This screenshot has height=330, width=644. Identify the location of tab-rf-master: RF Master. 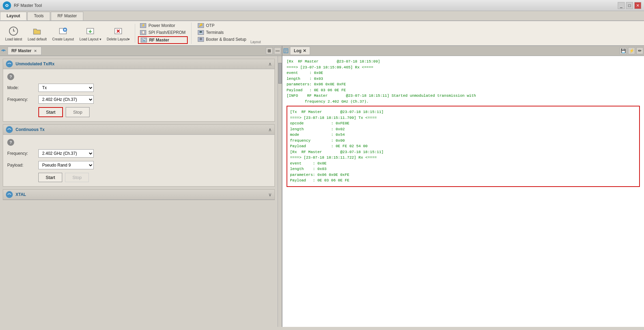
(67, 16).